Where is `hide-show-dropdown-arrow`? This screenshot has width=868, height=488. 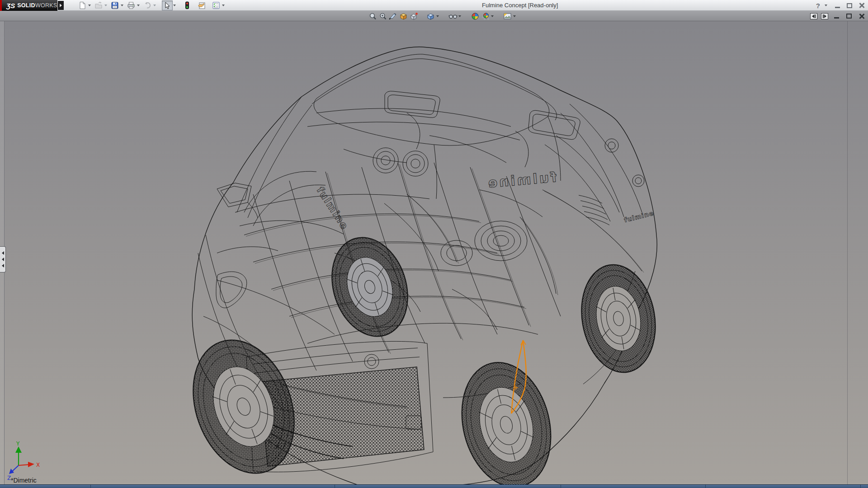 hide-show-dropdown-arrow is located at coordinates (460, 16).